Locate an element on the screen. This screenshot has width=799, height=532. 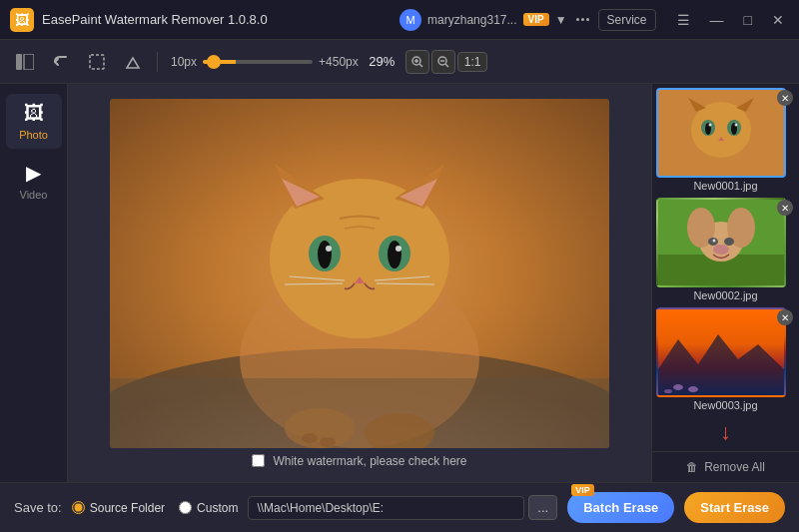
close-button: ✕ is located at coordinates (778, 20).